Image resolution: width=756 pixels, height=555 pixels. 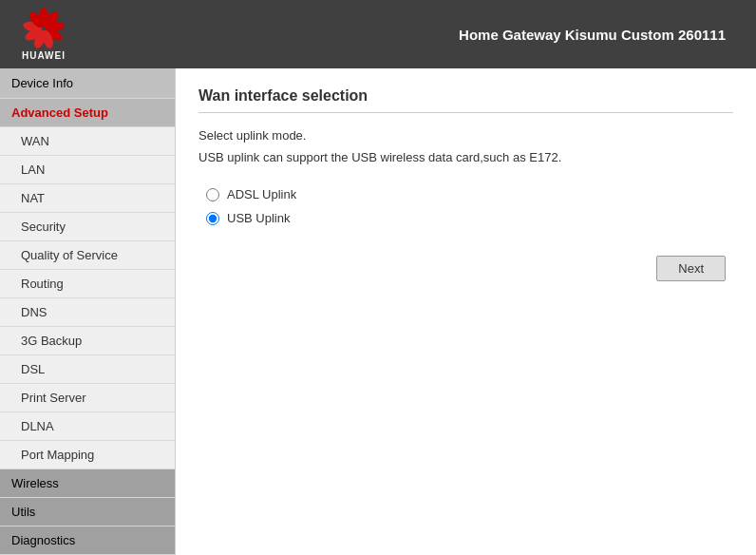 I want to click on sidebar-item-utils: Utils, so click(x=87, y=512).